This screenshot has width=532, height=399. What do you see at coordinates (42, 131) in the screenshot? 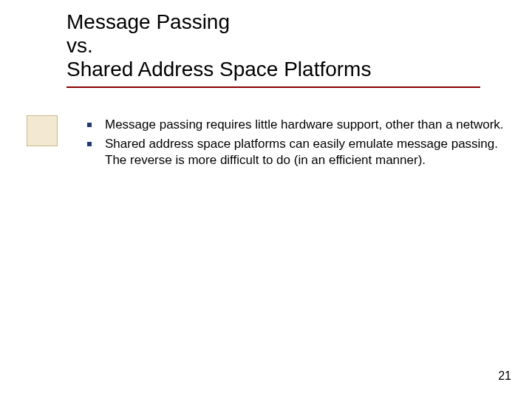
I see `accent-square-icon` at bounding box center [42, 131].